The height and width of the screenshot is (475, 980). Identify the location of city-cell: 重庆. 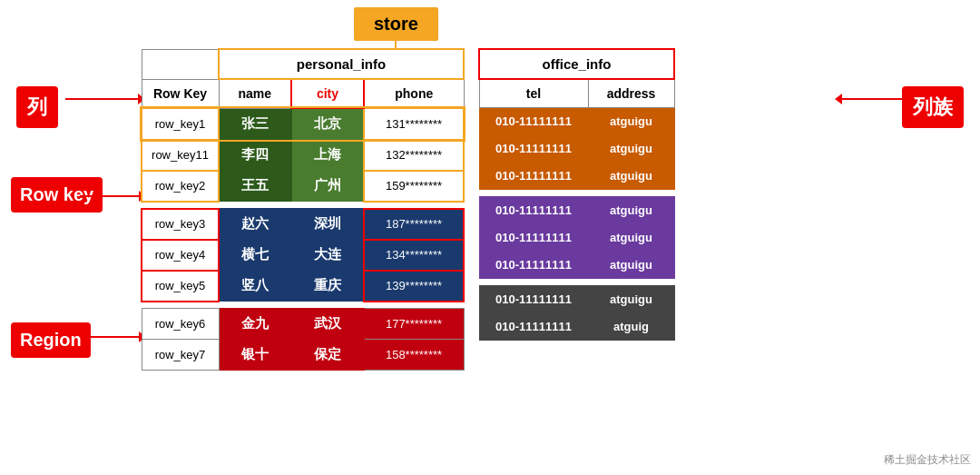
(328, 286).